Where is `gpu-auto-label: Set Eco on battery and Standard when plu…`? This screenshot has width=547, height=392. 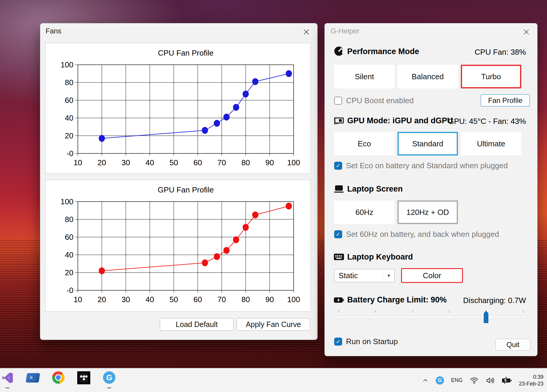 gpu-auto-label: Set Eco on battery and Standard when plu… is located at coordinates (427, 166).